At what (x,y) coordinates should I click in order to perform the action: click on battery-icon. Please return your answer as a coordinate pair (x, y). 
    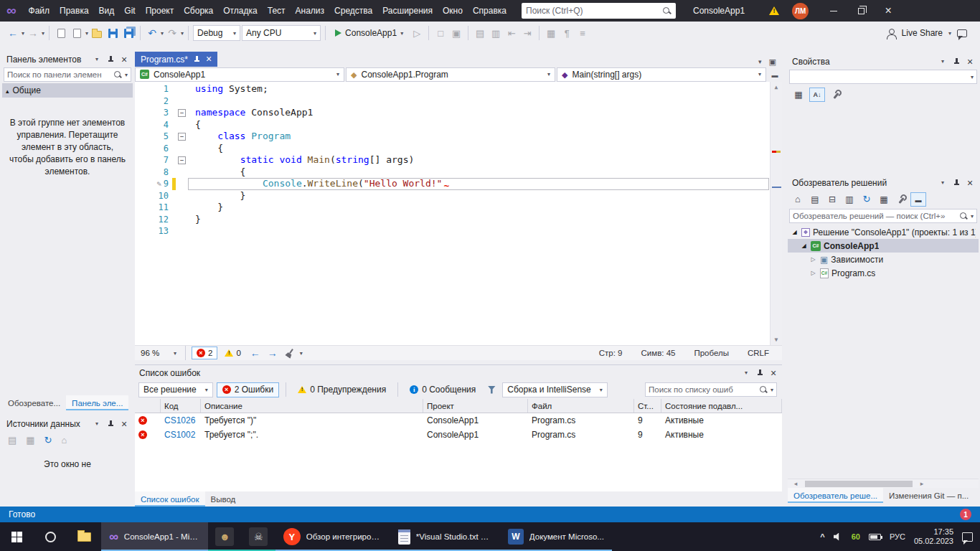
    Looking at the image, I should click on (875, 537).